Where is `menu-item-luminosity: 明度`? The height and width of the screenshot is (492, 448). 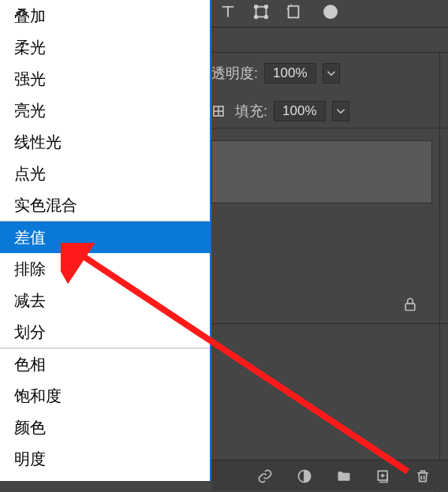 menu-item-luminosity: 明度 is located at coordinates (105, 459).